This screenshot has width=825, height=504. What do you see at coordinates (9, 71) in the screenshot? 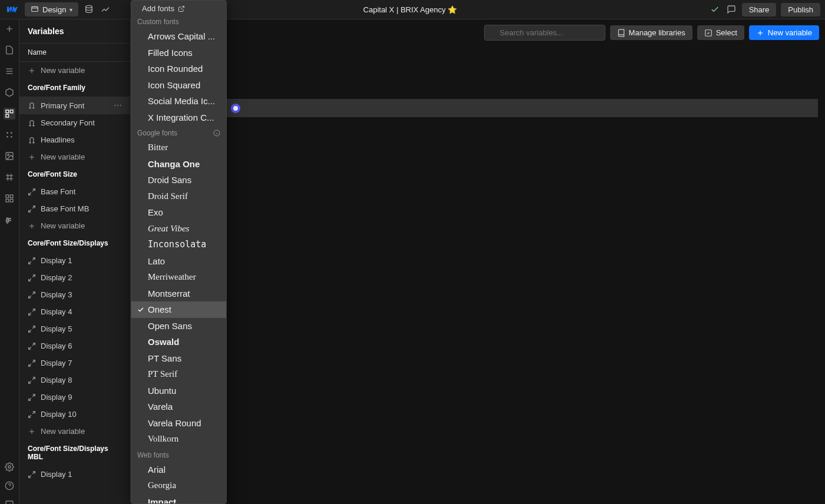
I see `navigator-icon` at bounding box center [9, 71].